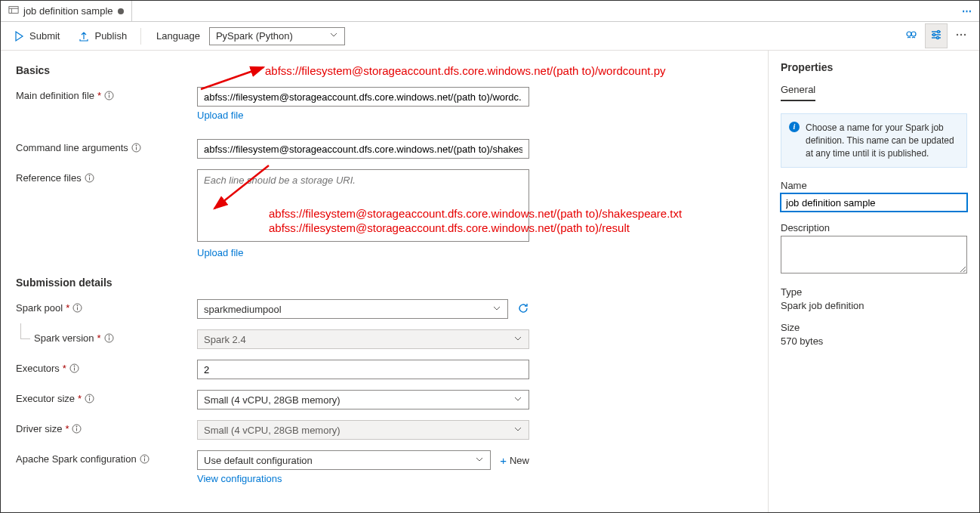 The width and height of the screenshot is (980, 513). Describe the element at coordinates (874, 328) in the screenshot. I see `size-label: Size` at that location.